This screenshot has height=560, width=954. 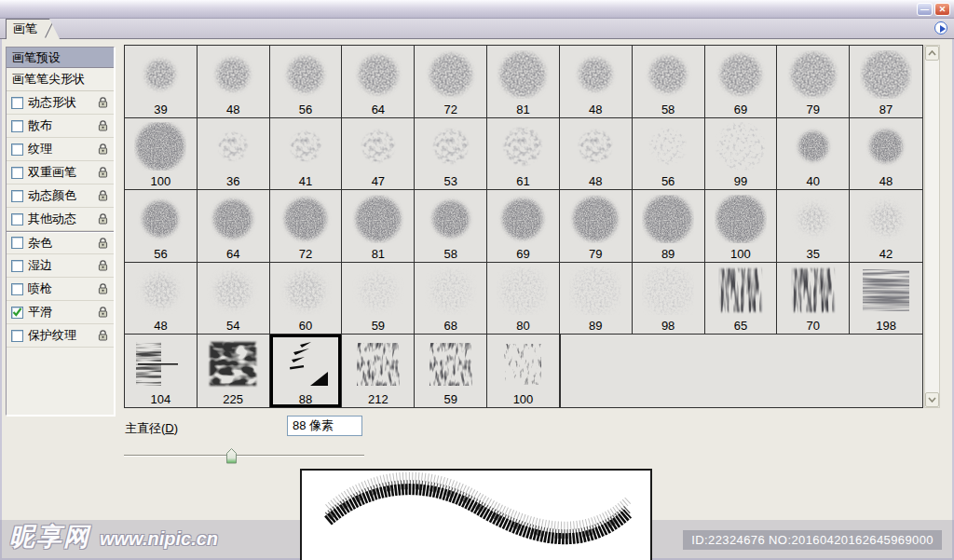 What do you see at coordinates (451, 299) in the screenshot?
I see `brush-preset: 68` at bounding box center [451, 299].